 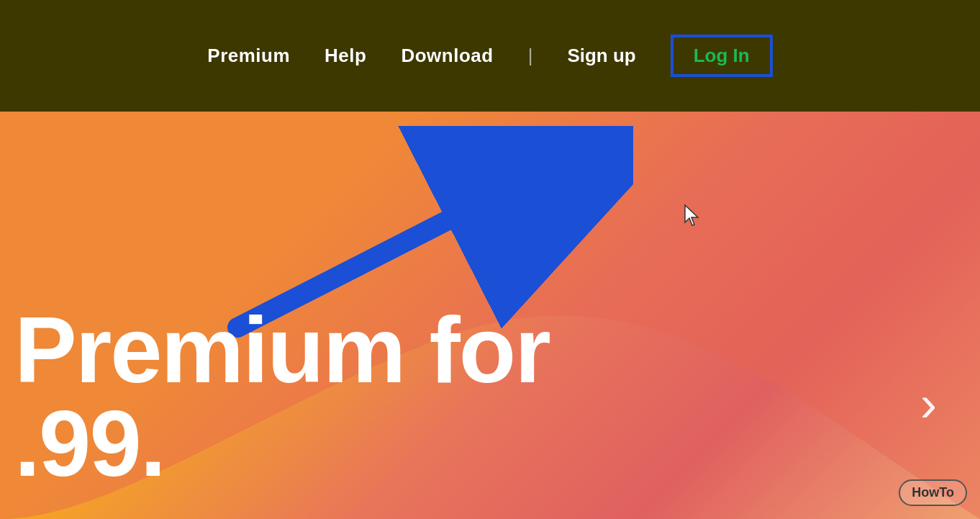 What do you see at coordinates (447, 56) in the screenshot?
I see `nav-download: Download` at bounding box center [447, 56].